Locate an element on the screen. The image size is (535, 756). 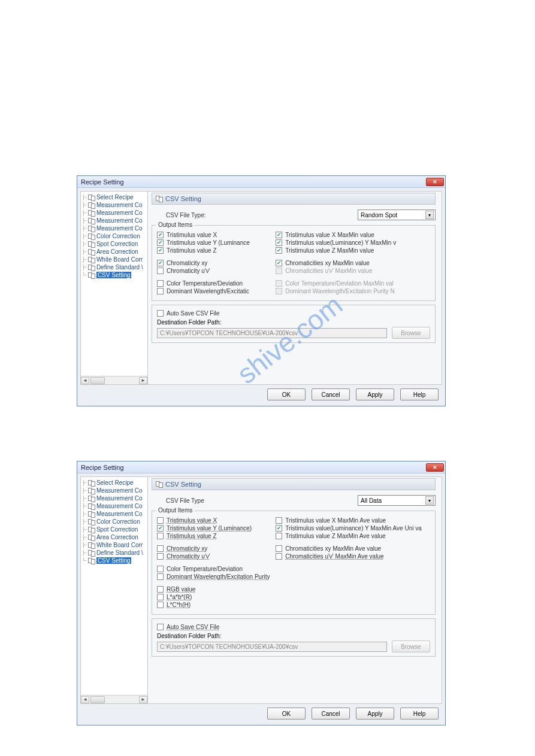
output-item-label: Tristimulus value Z is located at coordinates (192, 536).